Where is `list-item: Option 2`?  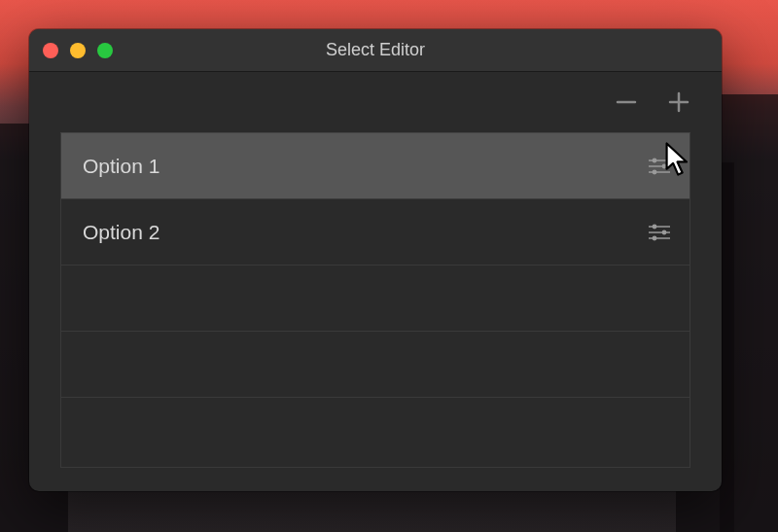
list-item: Option 2 is located at coordinates (375, 232).